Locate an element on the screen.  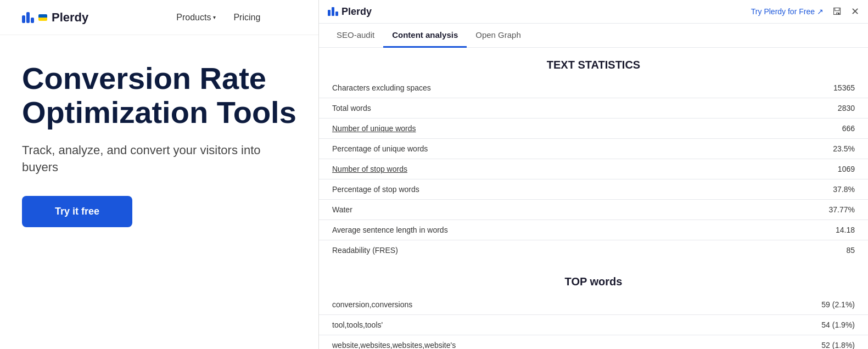
tab-open-graph: Open Graph is located at coordinates (499, 36).